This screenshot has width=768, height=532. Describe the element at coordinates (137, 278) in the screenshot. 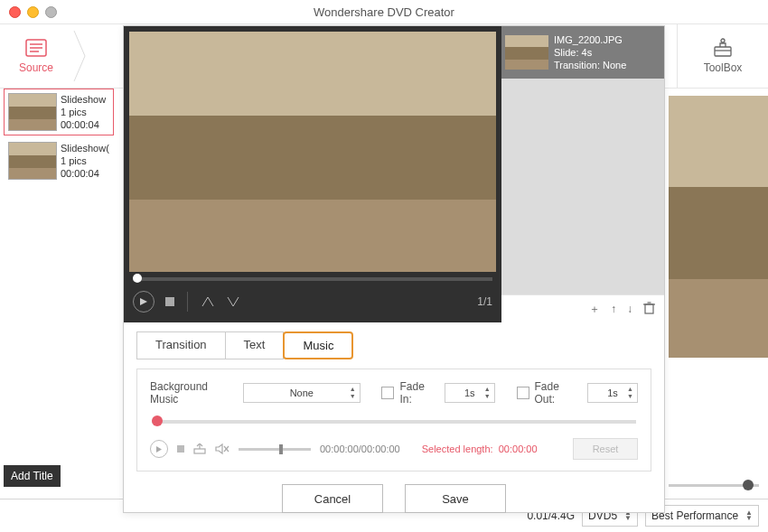

I see `timeline-playhead` at that location.